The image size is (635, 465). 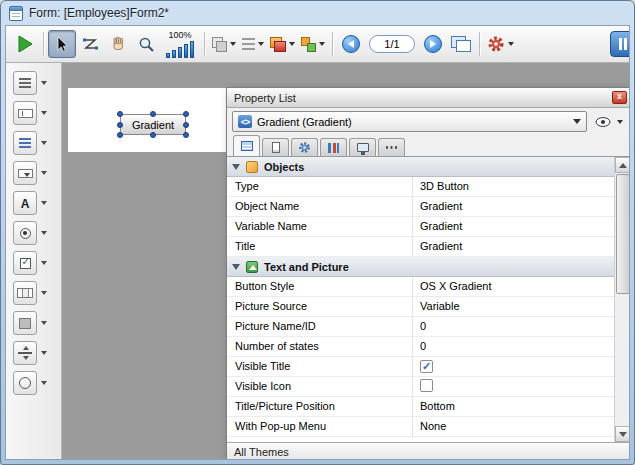 What do you see at coordinates (44, 173) in the screenshot?
I see `combo-tool-dropdown-icon` at bounding box center [44, 173].